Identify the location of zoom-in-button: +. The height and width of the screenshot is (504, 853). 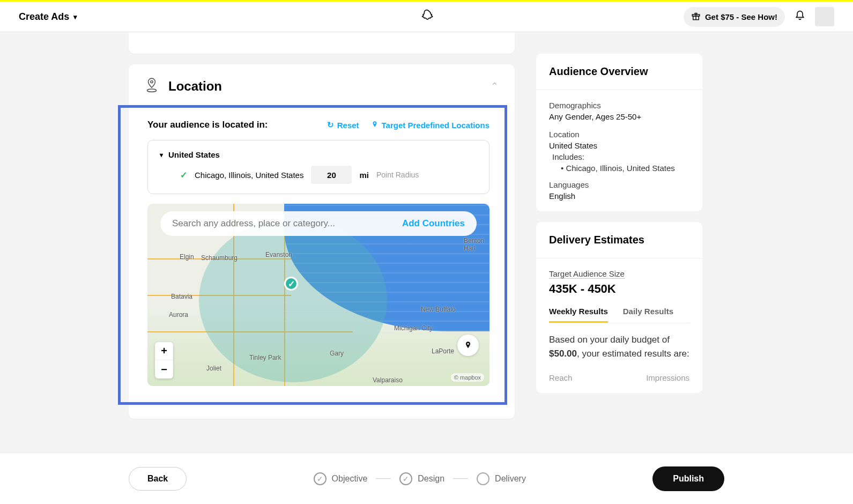
(164, 351).